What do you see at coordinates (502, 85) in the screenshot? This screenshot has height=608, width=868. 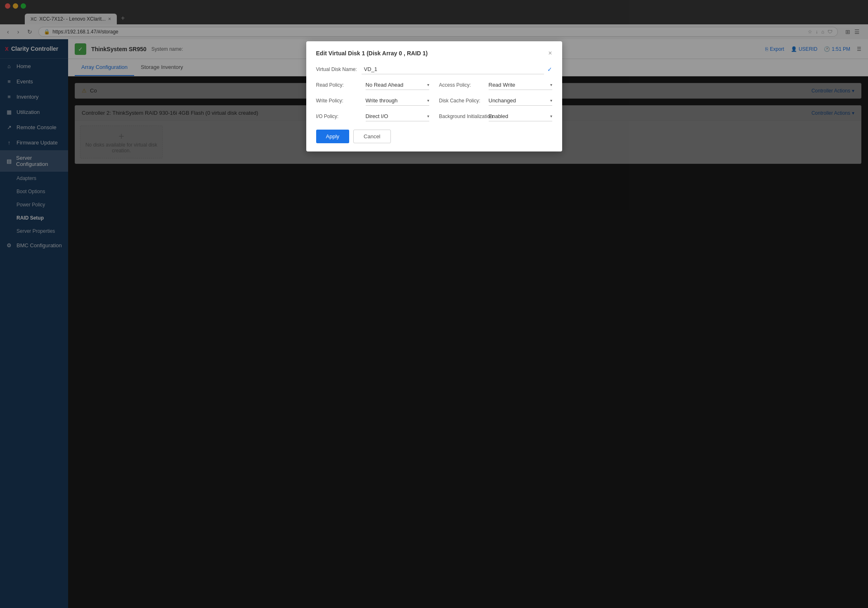 I see `access-policy-value: Read Write` at bounding box center [502, 85].